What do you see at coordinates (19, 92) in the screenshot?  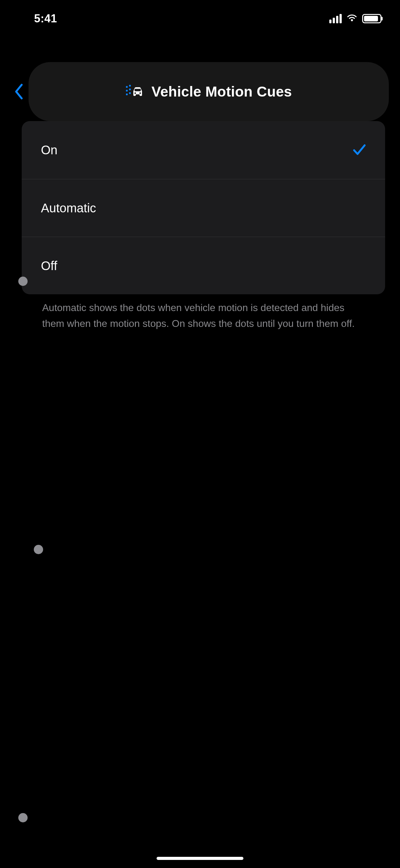 I see `back-button` at bounding box center [19, 92].